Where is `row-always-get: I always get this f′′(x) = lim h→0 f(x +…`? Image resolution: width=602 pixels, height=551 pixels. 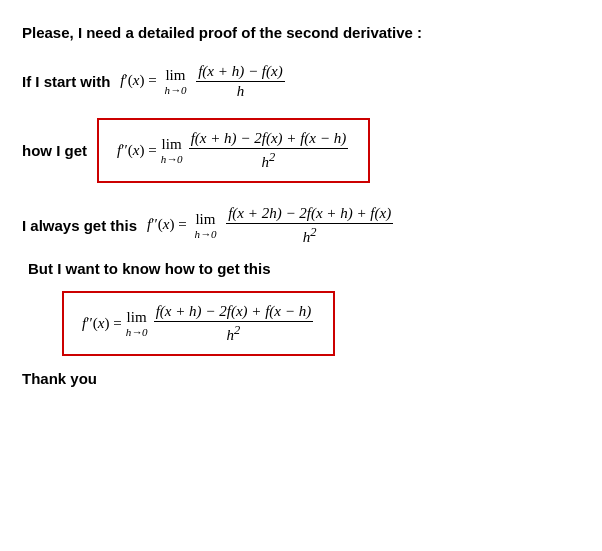
row-always-get: I always get this f′′(x) = lim h→0 f(x +… is located at coordinates (301, 226).